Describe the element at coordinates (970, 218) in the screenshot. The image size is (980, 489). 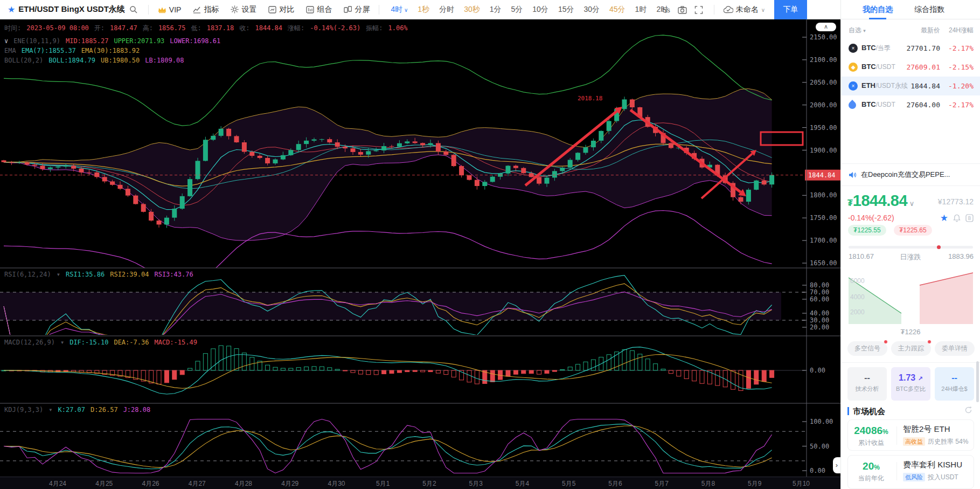
I see `b-exchange-icon: B` at that location.